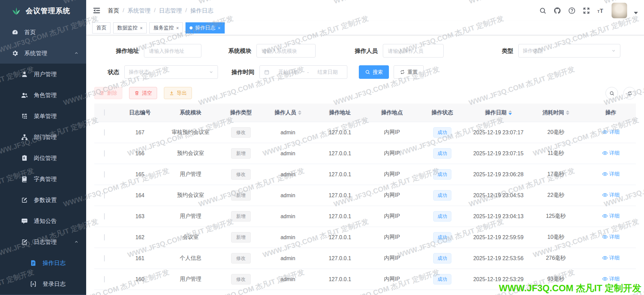 Image resolution: width=644 pixels, height=295 pixels. What do you see at coordinates (140, 133) in the screenshot?
I see `log-id-cell: 167` at bounding box center [140, 133].